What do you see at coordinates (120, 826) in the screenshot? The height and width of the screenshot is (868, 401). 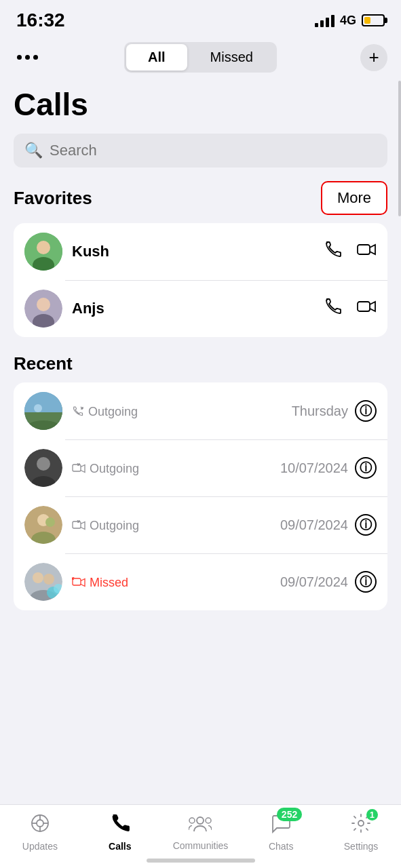 I see `calls-icon` at bounding box center [120, 826].